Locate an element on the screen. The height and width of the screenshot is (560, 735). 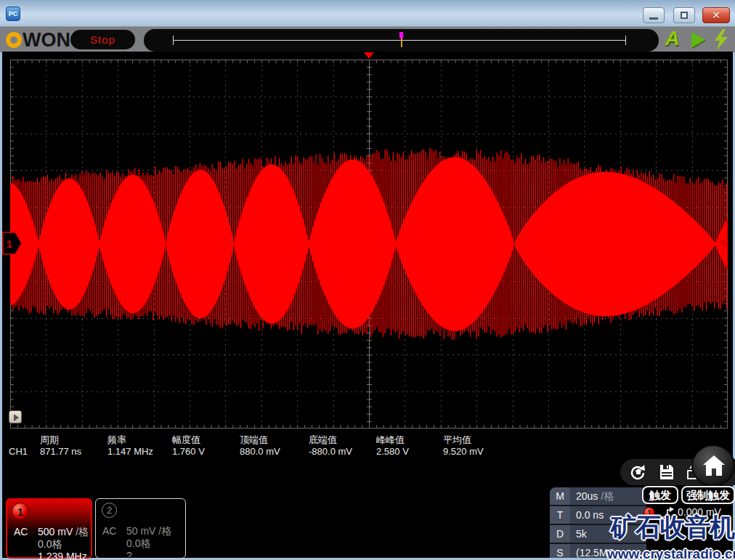
channel2-scale: 50 mV /格 is located at coordinates (149, 532).